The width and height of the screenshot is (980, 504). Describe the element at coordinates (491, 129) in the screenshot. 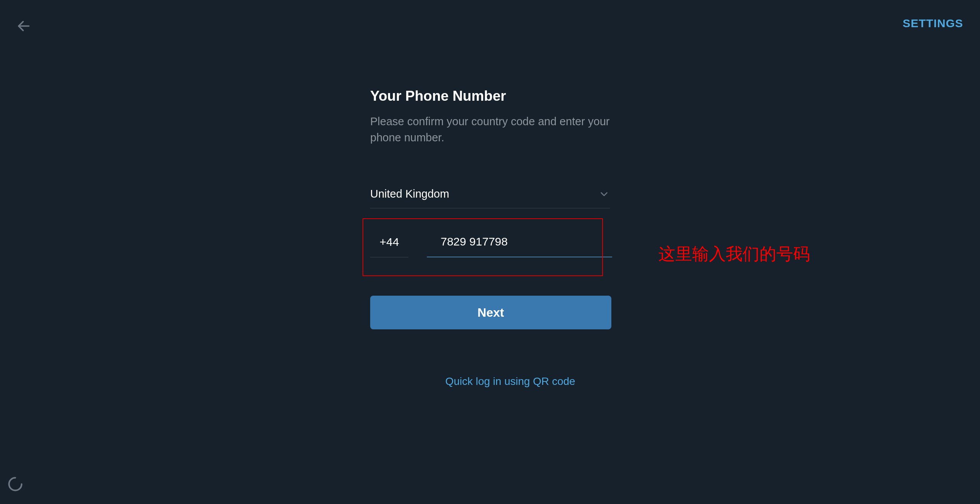

I see `page-subtitle: Please confirm your country code and ent…` at that location.